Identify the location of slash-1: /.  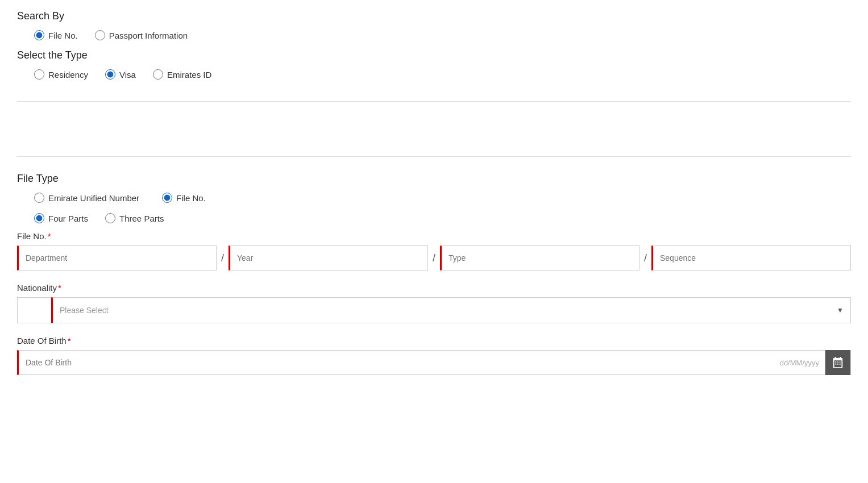
(223, 258).